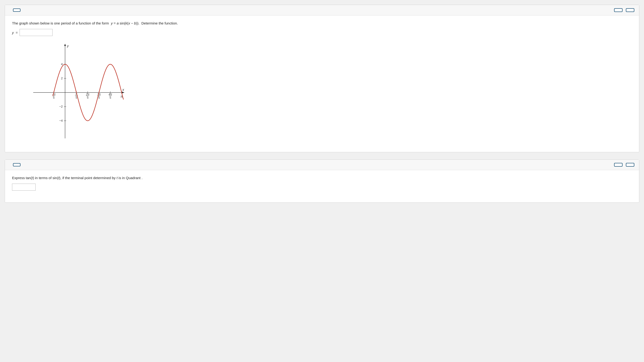 Image resolution: width=644 pixels, height=362 pixels. What do you see at coordinates (110, 94) in the screenshot?
I see `svg-text: 4π` at bounding box center [110, 94].